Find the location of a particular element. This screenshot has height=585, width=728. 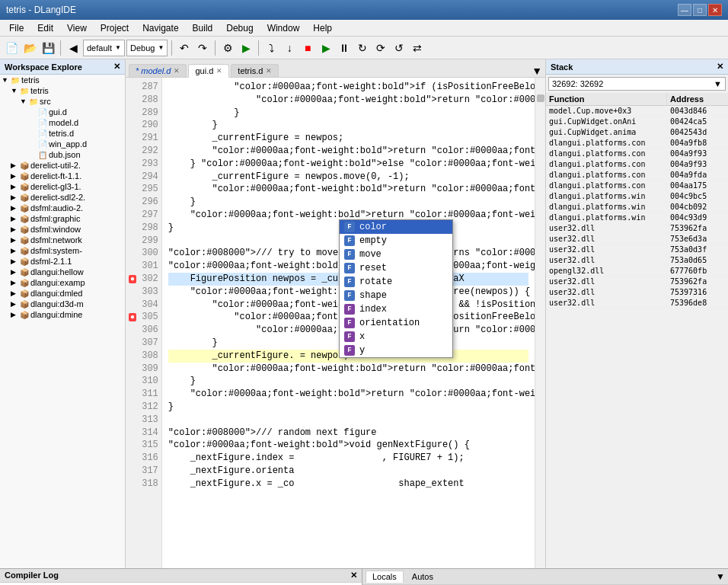

sidebar-item: ▶📦derelict-ft-1.1. is located at coordinates (62, 176).